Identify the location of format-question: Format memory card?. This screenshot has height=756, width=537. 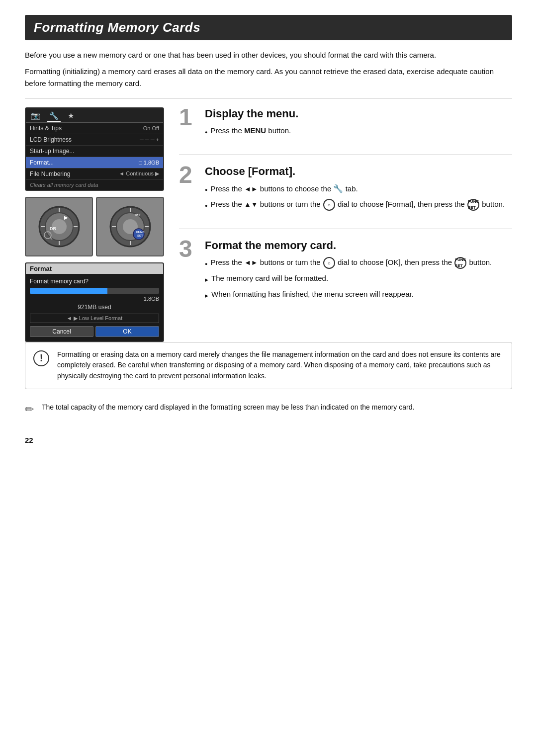
(94, 281).